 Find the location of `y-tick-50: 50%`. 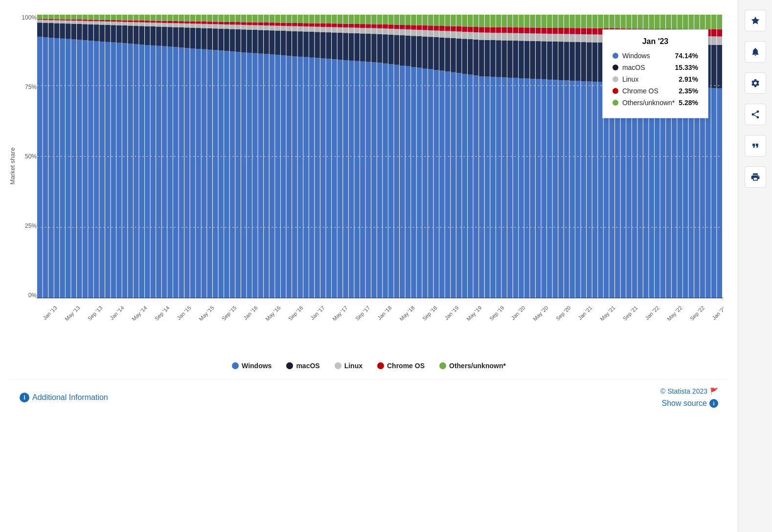

y-tick-50: 50% is located at coordinates (25, 156).